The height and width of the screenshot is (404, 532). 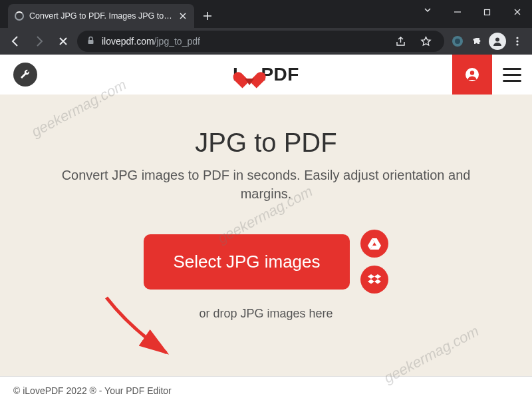 I want to click on select-images-button: Select JPG images, so click(x=246, y=262).